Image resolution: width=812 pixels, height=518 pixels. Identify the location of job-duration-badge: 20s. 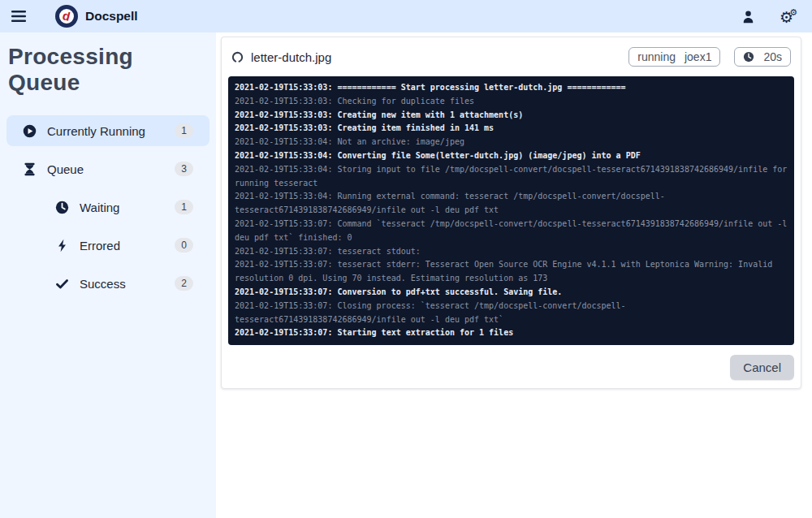
(762, 57).